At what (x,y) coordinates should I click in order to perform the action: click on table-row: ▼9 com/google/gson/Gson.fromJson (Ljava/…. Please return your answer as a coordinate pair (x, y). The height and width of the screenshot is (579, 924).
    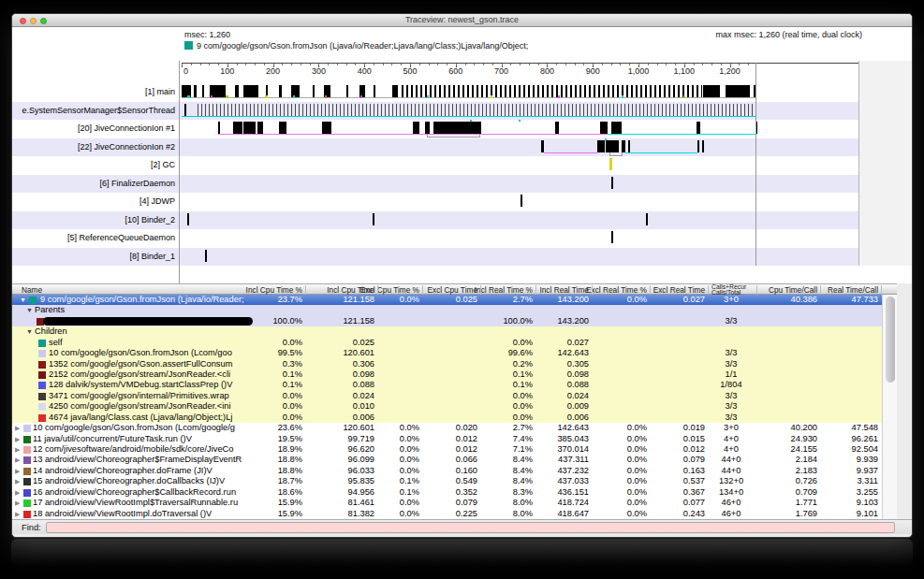
    Looking at the image, I should click on (455, 299).